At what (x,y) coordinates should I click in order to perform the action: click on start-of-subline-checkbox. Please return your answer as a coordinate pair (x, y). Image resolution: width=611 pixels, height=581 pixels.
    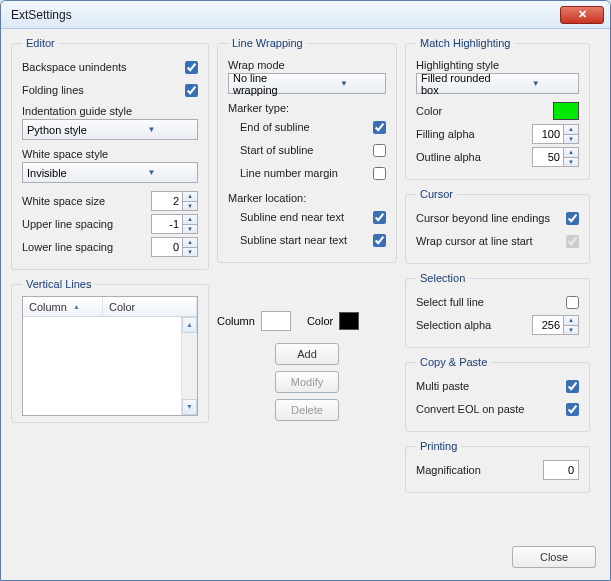
    Looking at the image, I should click on (380, 150).